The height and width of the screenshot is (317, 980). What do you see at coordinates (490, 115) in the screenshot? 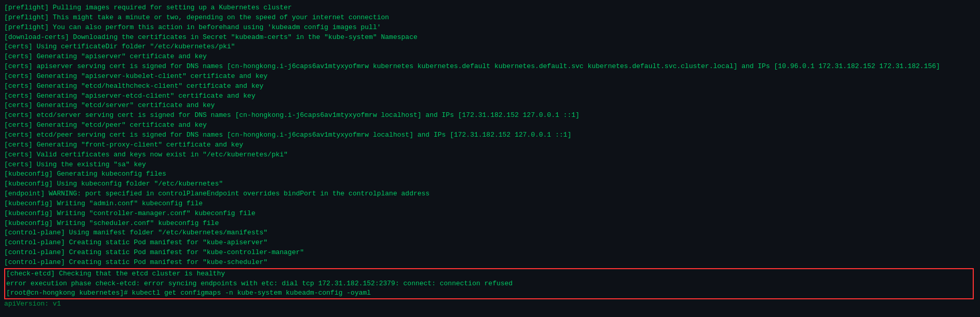
I see `terminal-line: [certs] etcd/server serving cert is sign…` at bounding box center [490, 115].